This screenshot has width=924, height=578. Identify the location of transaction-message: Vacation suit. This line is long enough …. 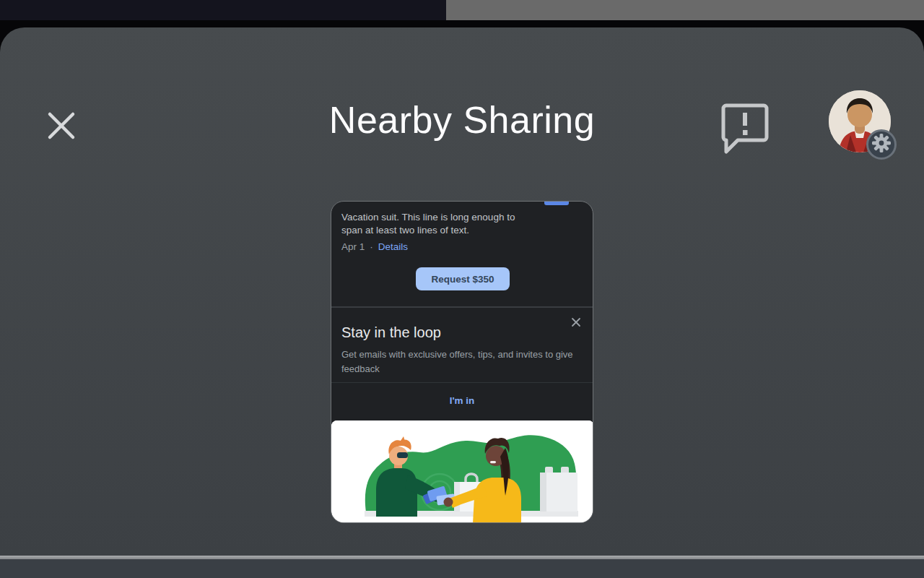
(436, 224).